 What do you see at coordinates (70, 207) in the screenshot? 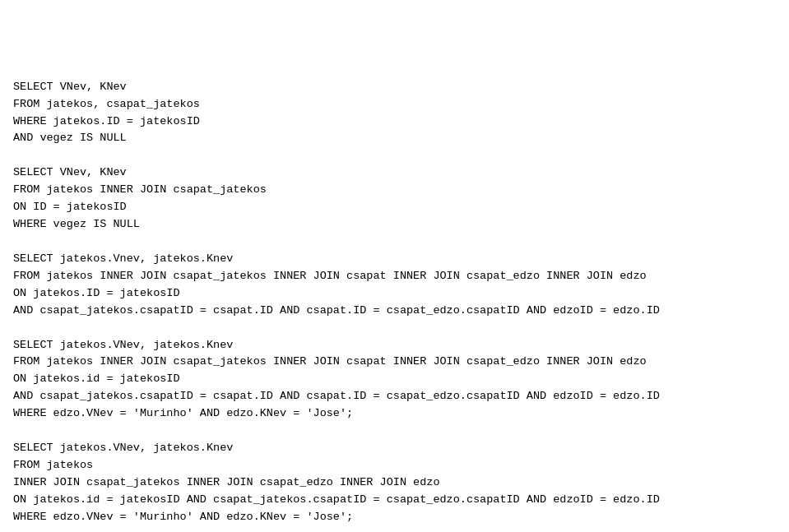
I see `code-line: ON ID = jatekosID` at bounding box center [70, 207].